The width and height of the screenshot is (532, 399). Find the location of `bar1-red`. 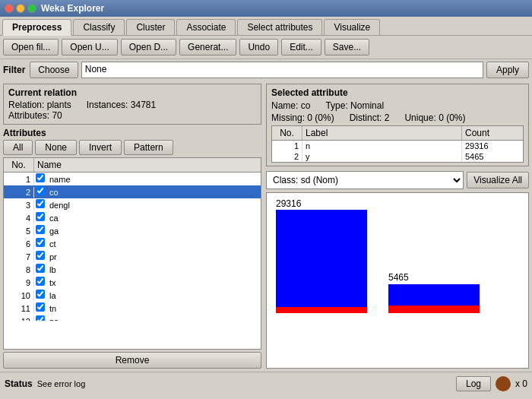

bar1-red is located at coordinates (321, 310).